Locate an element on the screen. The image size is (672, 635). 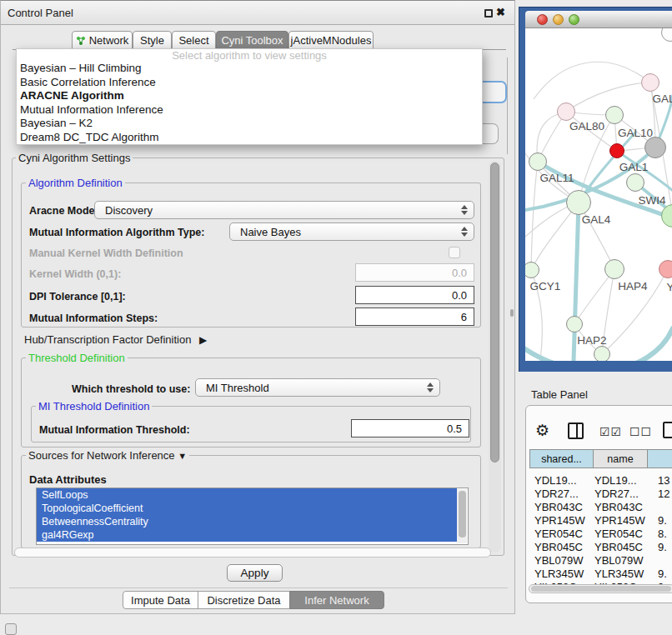
node-label-gal1: GAL1 is located at coordinates (634, 167).